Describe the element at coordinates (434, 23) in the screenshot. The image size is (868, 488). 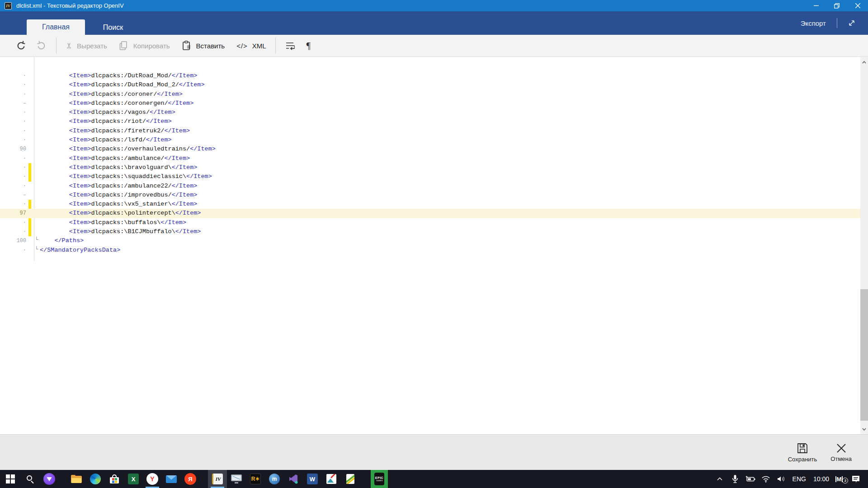
I see `ribbon: Главная Поиск Экспорт` at that location.